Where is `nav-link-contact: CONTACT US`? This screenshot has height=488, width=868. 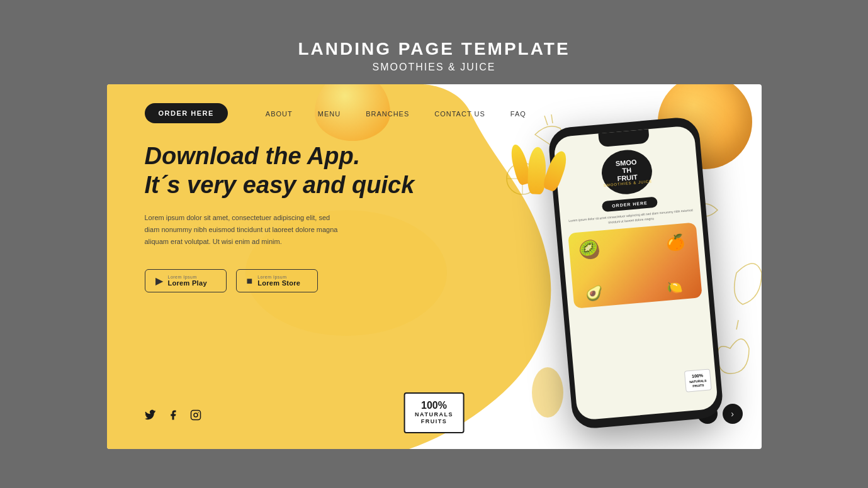 nav-link-contact: CONTACT US is located at coordinates (459, 114).